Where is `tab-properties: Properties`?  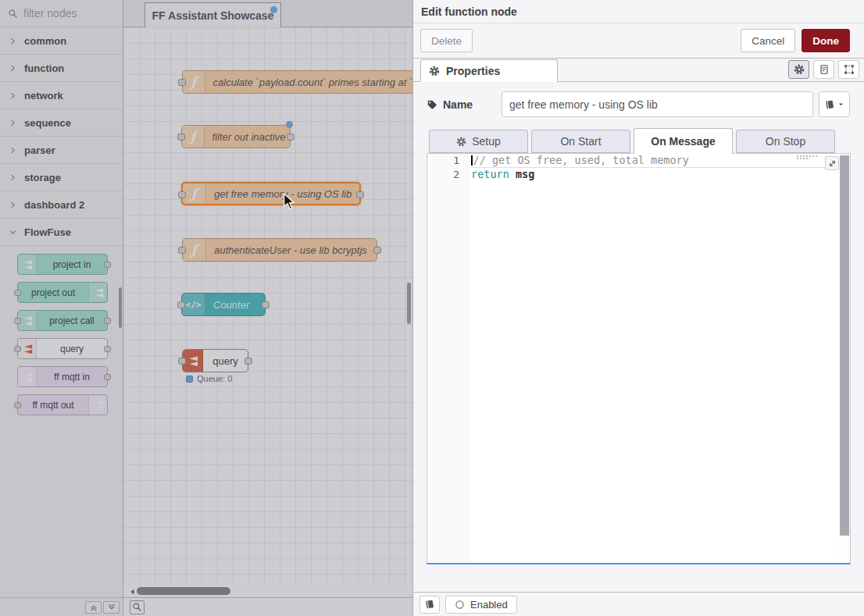 tab-properties: Properties is located at coordinates (489, 70).